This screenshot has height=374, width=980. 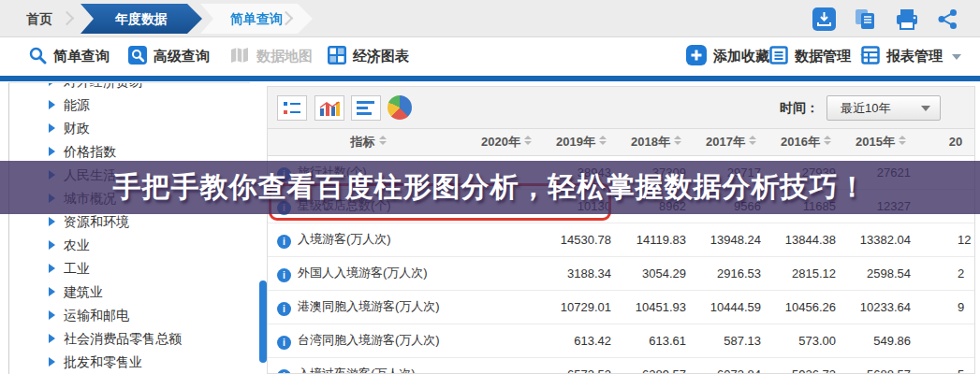 I want to click on breadcrumb-simple-query: 简单查询, so click(x=256, y=19).